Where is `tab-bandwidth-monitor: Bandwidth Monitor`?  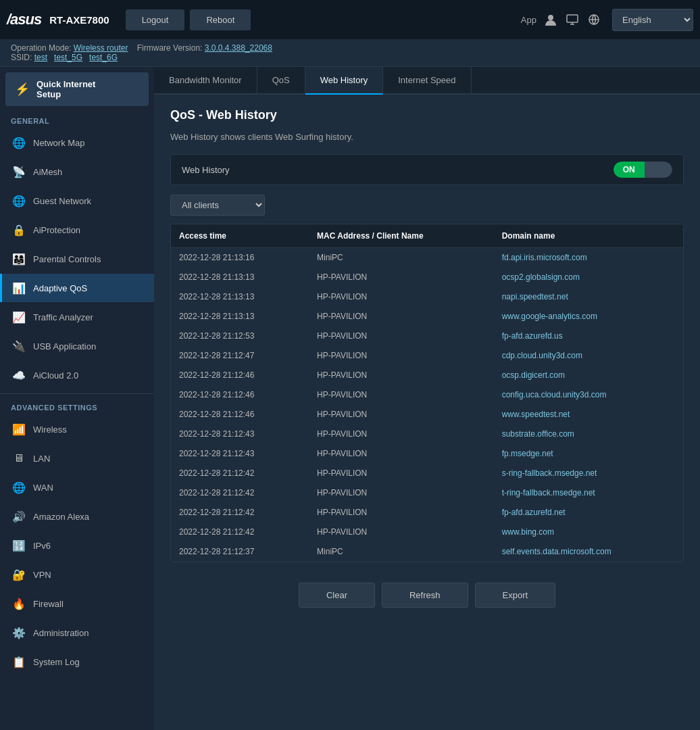 tab-bandwidth-monitor: Bandwidth Monitor is located at coordinates (205, 80).